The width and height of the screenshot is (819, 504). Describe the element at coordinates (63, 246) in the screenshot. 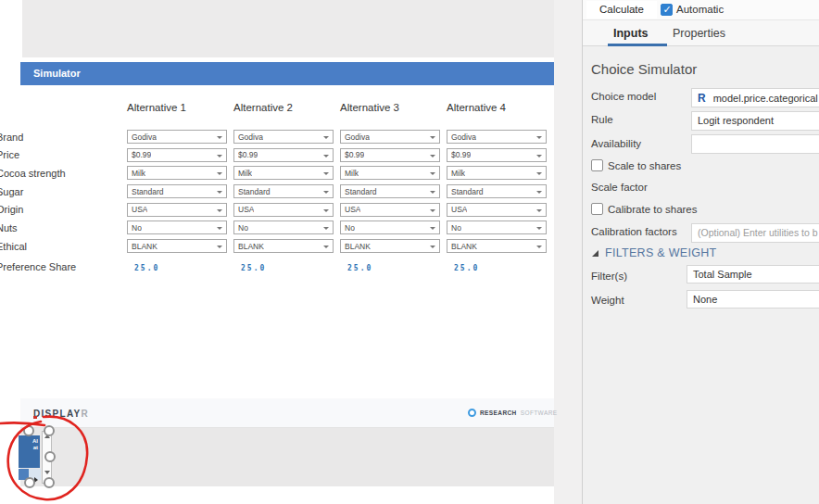

I see `row-label-ethical: Ethical` at that location.